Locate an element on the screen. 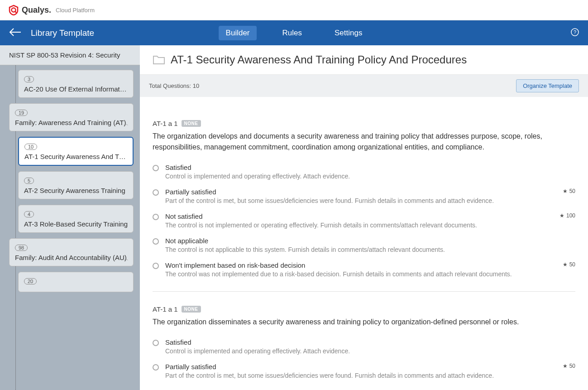  brand-subtitle: Cloud Platform is located at coordinates (75, 10).